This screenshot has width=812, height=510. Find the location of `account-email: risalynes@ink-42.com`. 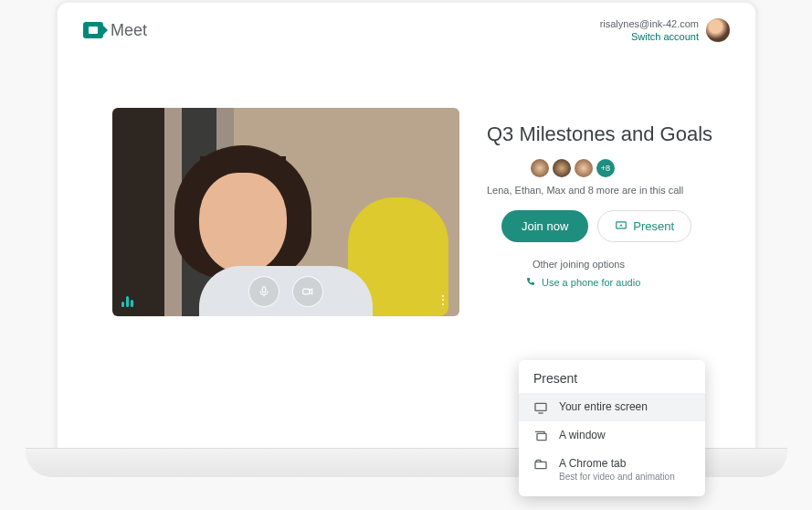

account-email: risalynes@ink-42.com is located at coordinates (649, 24).